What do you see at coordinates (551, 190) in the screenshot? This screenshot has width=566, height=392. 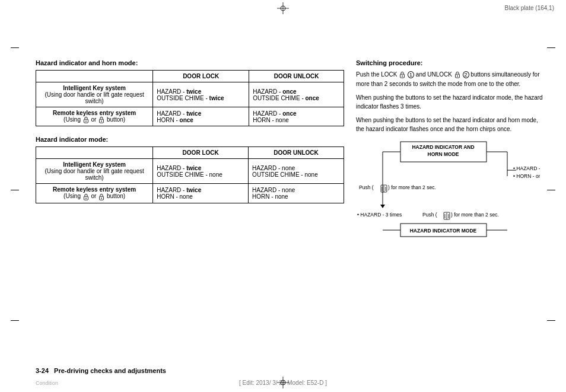 I see `border-mark-right-mid` at bounding box center [551, 190].